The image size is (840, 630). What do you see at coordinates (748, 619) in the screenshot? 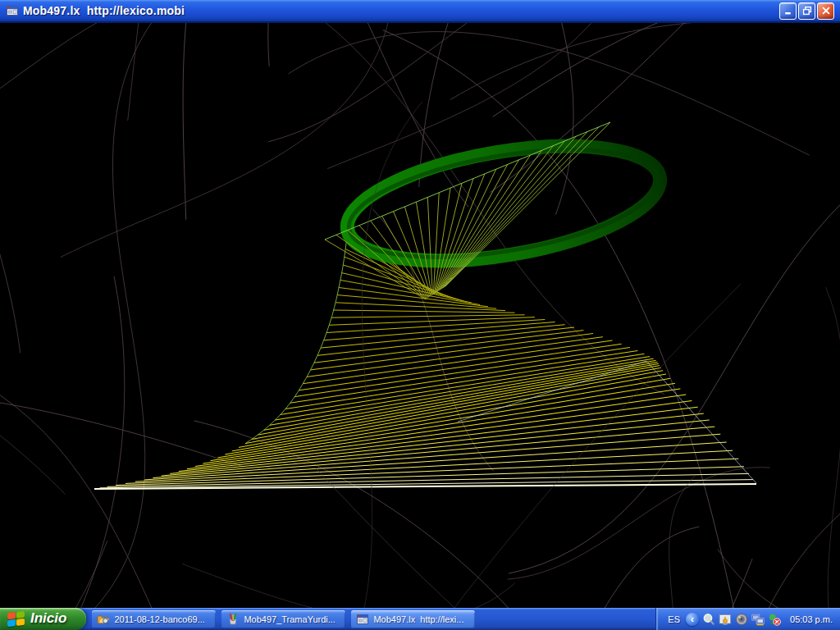
I see `system-tray: ES ‹` at bounding box center [748, 619].